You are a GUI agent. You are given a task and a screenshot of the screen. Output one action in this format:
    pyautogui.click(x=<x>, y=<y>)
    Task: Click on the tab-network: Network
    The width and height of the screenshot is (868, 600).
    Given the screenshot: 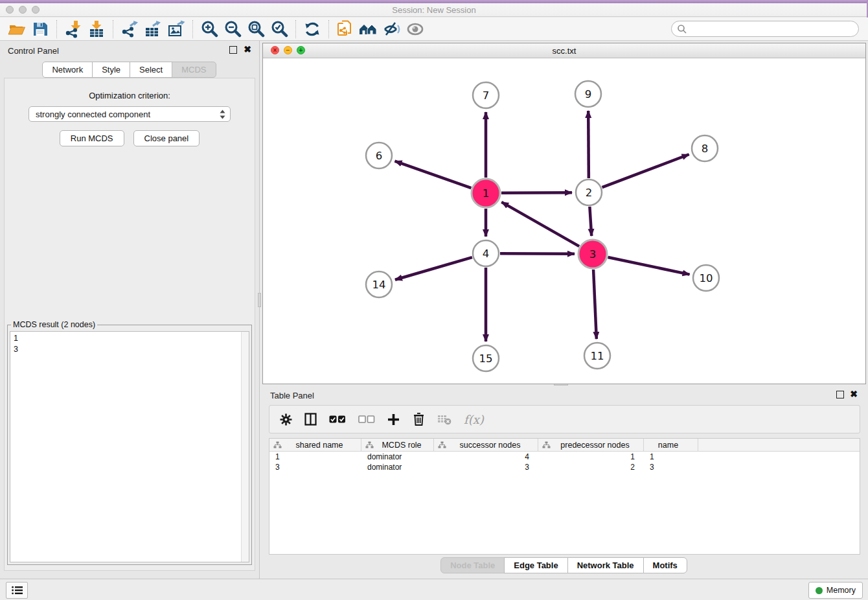 What is the action you would take?
    pyautogui.click(x=67, y=70)
    